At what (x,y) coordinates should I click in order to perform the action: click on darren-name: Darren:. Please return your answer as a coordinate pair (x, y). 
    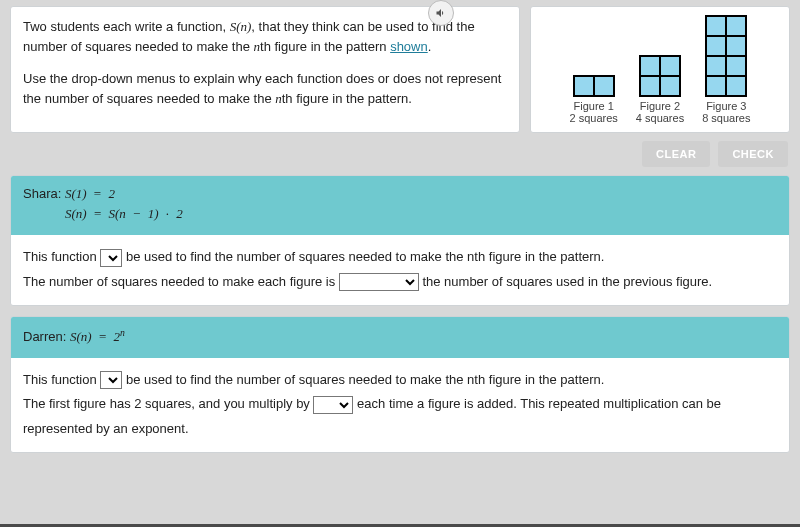
    Looking at the image, I should click on (44, 336).